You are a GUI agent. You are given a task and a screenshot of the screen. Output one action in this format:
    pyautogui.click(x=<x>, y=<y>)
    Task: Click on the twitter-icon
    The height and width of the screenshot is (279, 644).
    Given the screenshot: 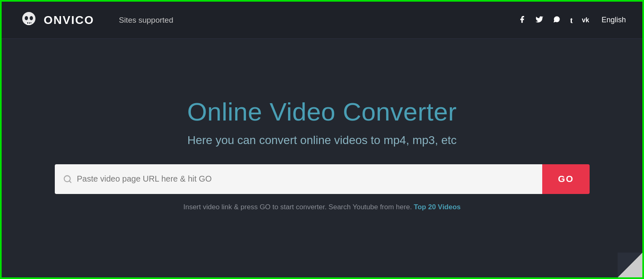 What is the action you would take?
    pyautogui.click(x=539, y=20)
    